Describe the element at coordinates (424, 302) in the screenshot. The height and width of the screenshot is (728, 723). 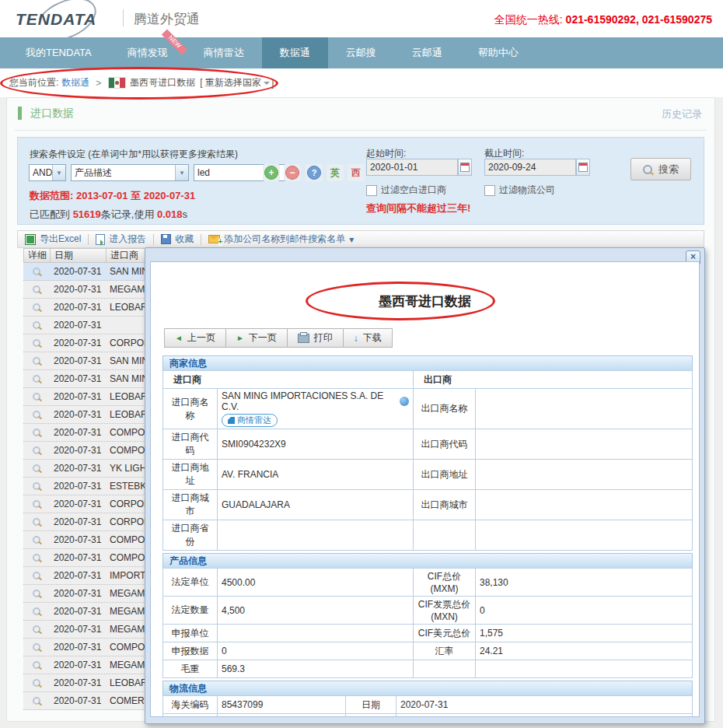
I see `modal-title: 墨西哥进口数据` at that location.